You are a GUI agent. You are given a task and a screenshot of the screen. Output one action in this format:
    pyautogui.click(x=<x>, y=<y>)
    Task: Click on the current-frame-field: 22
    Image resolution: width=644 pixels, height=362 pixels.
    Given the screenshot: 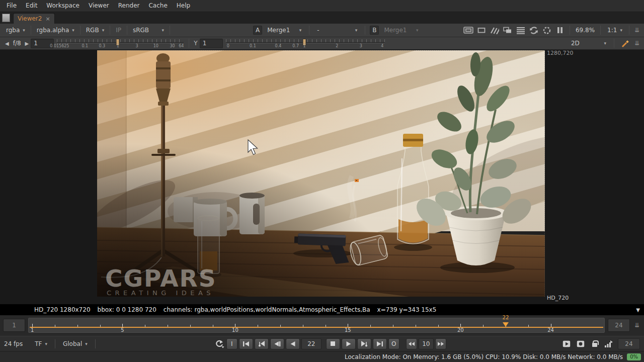 What is the action you would take?
    pyautogui.click(x=311, y=344)
    